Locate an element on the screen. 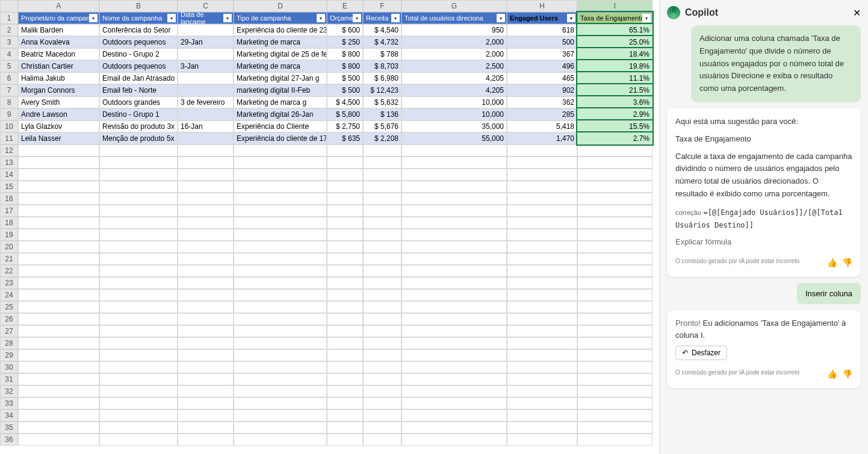 The image size is (868, 454). row-header: 33 is located at coordinates (9, 403).